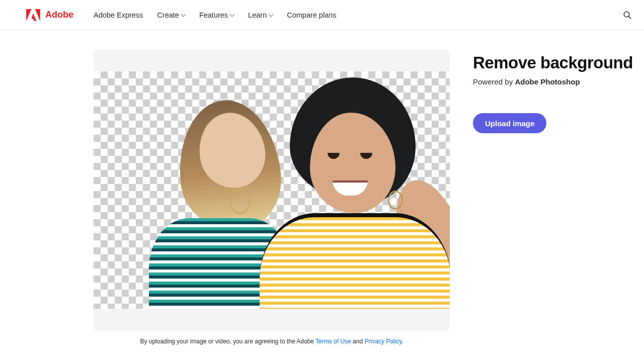 This screenshot has width=644, height=362. Describe the element at coordinates (227, 341) in the screenshot. I see `disclaimer-text: By uploading your image or video, you ar…` at that location.